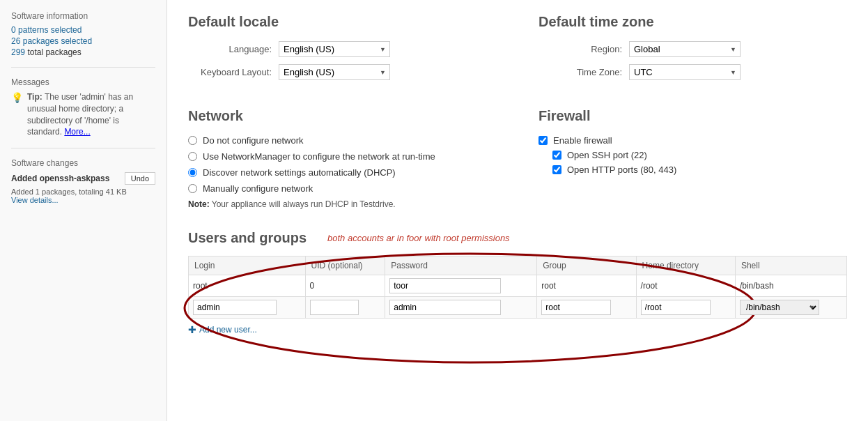 This screenshot has width=868, height=421. I want to click on col-login: Login, so click(247, 266).